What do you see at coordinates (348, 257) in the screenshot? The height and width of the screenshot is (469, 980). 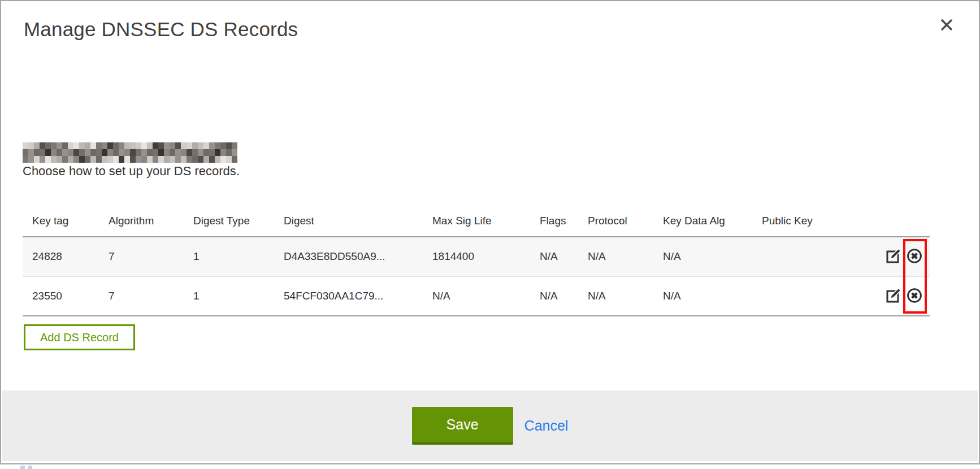 I see `cell-digest: D4A33E8DD550A9...` at bounding box center [348, 257].